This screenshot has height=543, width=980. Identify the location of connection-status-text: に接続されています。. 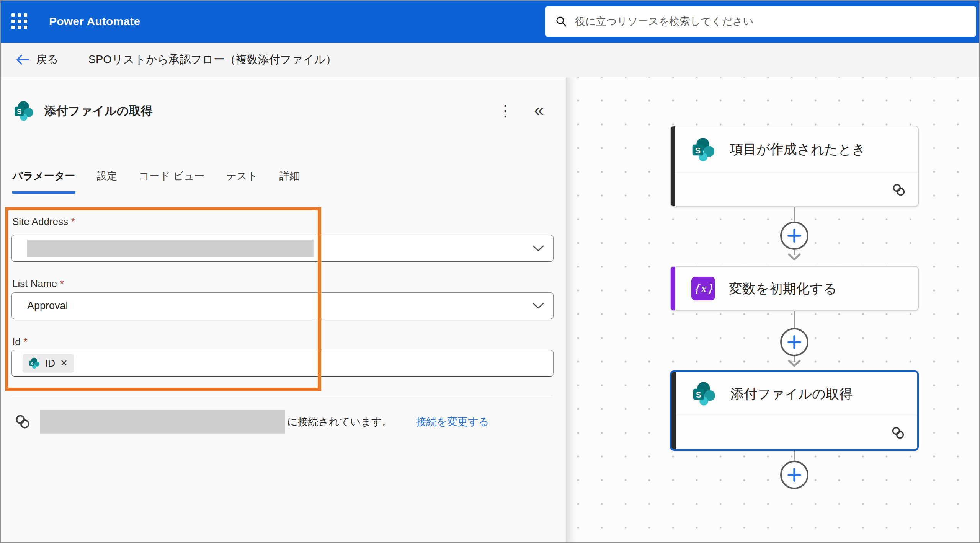
(340, 422).